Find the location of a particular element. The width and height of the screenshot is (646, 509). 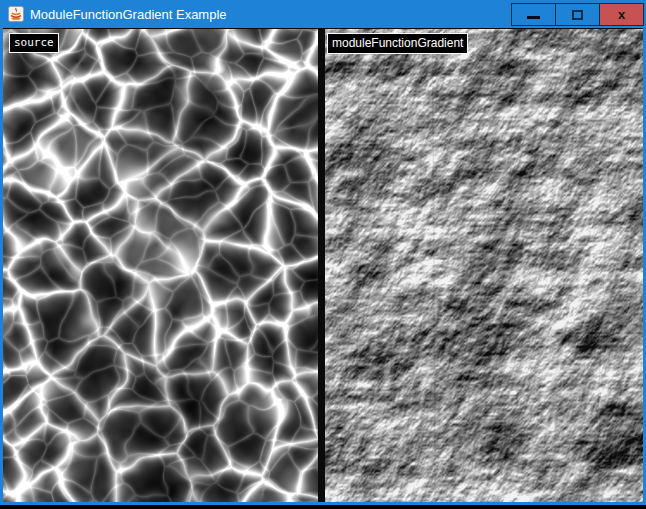

close-button: x is located at coordinates (622, 14).